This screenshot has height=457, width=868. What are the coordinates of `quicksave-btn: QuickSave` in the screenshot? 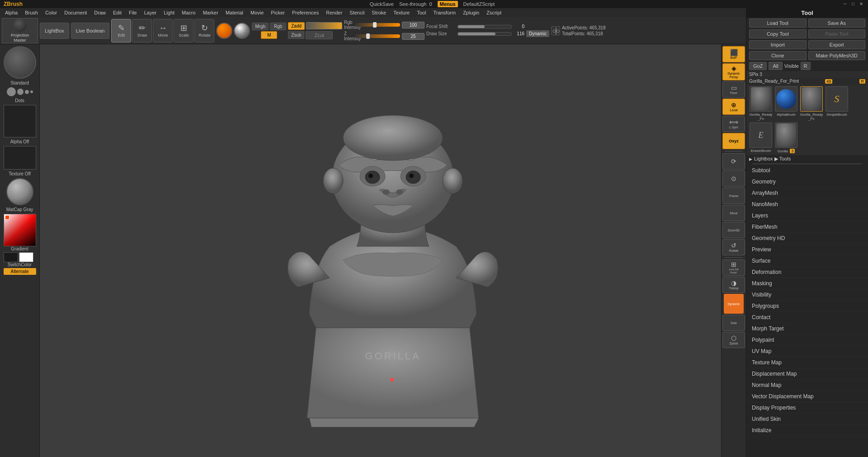 It's located at (382, 4).